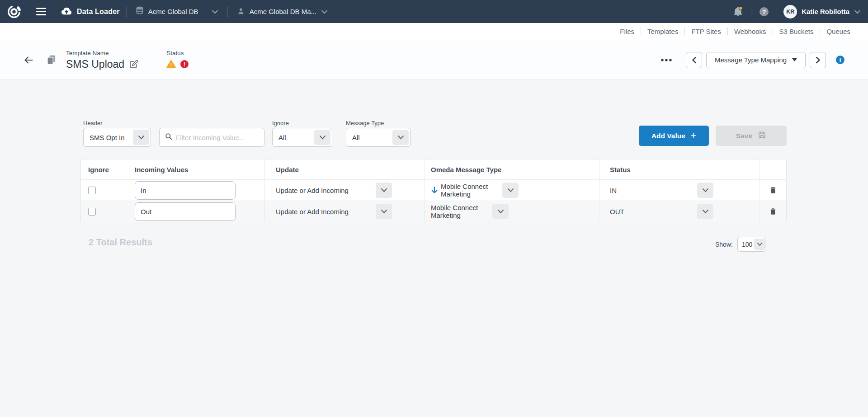 Image resolution: width=868 pixels, height=417 pixels. What do you see at coordinates (663, 32) in the screenshot?
I see `nav-link-templates: Templates` at bounding box center [663, 32].